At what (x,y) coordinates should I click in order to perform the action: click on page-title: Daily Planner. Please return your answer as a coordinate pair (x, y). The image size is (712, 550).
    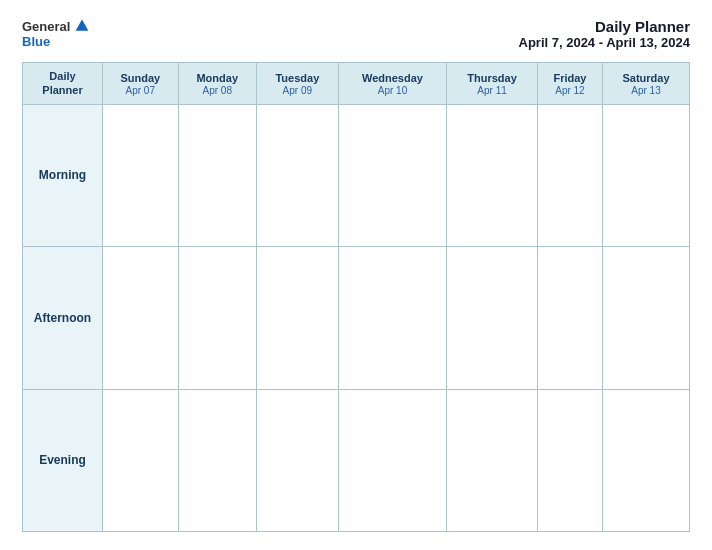
    Looking at the image, I should click on (605, 26).